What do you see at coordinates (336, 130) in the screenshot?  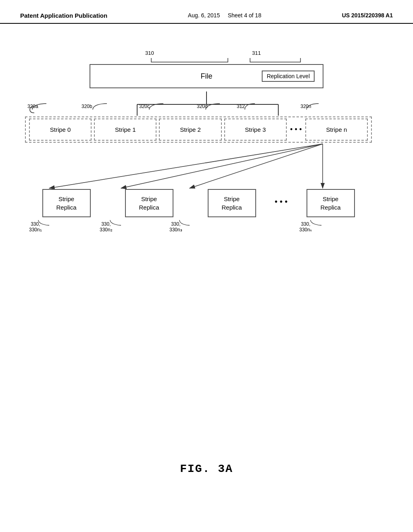 I see `stripe-n: Stripe n` at bounding box center [336, 130].